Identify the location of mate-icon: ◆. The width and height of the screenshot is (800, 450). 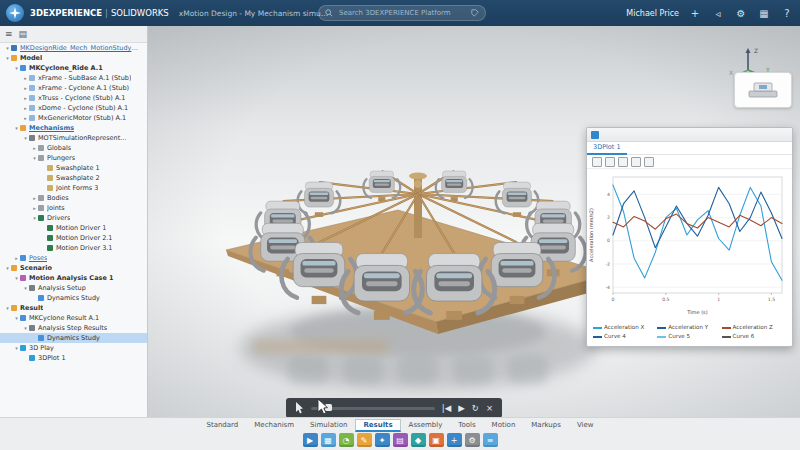
(418, 440).